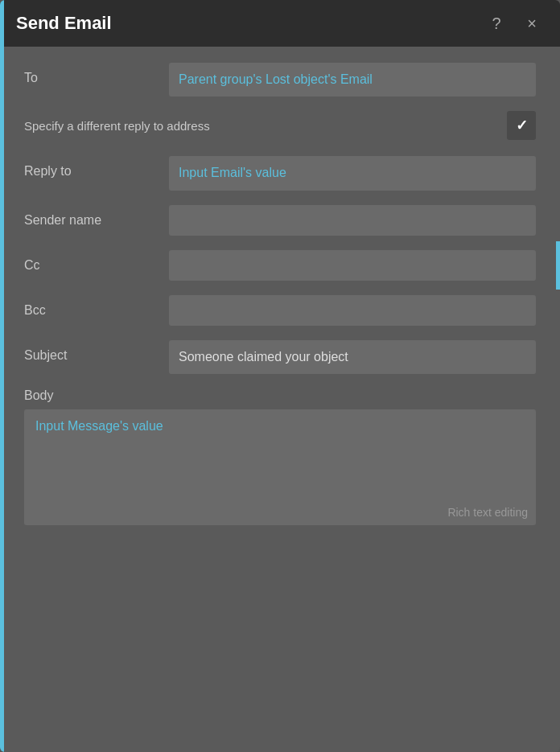 The image size is (560, 752). I want to click on body-textarea: Input Message's value, so click(280, 454).